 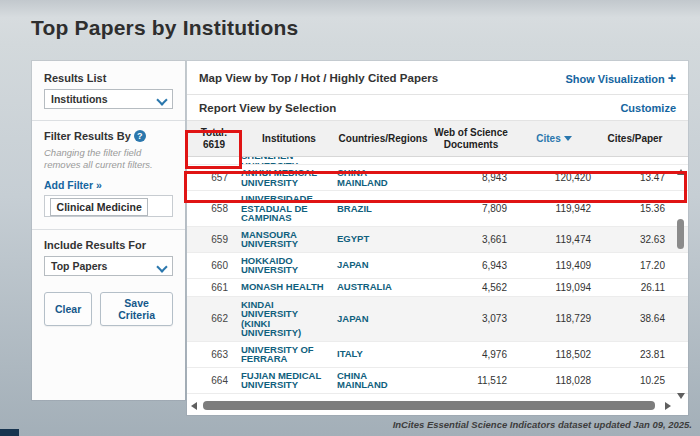 What do you see at coordinates (635, 139) in the screenshot?
I see `col-header-cites-per-paper: Cites/Paper` at bounding box center [635, 139].